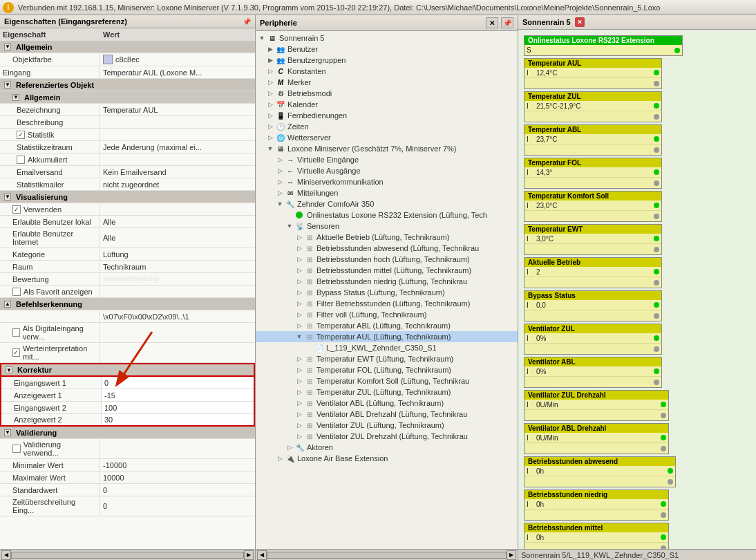  I want to click on tree-item-vent-abl: ▷ ⊞ Ventilator ABL (Lüftung, Technikraum…, so click(387, 403).